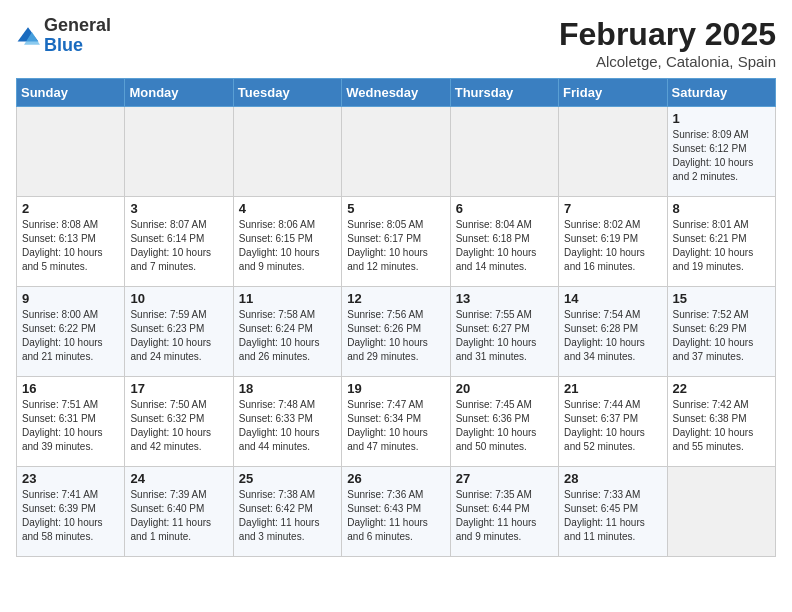 This screenshot has width=792, height=612. I want to click on weekday-header: Wednesday, so click(396, 93).